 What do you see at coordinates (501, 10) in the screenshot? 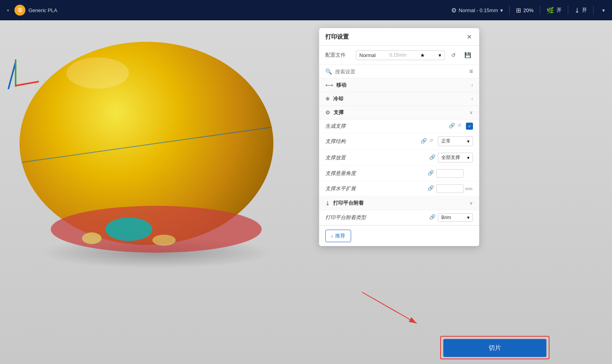
I see `profile-chevron: ▾` at bounding box center [501, 10].